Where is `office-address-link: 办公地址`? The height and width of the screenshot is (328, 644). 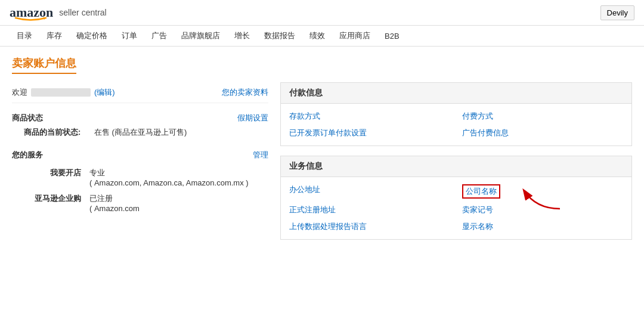
office-address-link: 办公地址 is located at coordinates (370, 191).